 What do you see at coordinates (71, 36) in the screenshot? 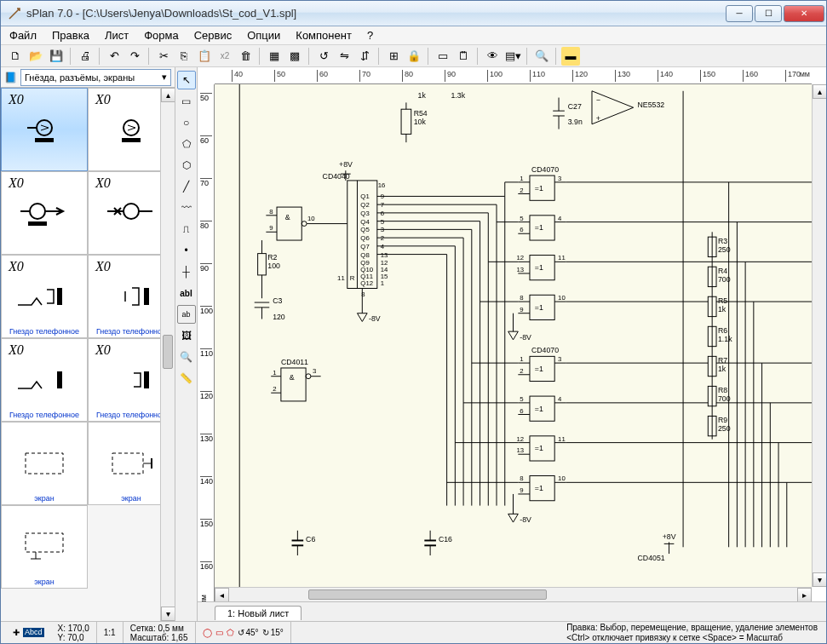
I see `menu-edit: Правка` at bounding box center [71, 36].